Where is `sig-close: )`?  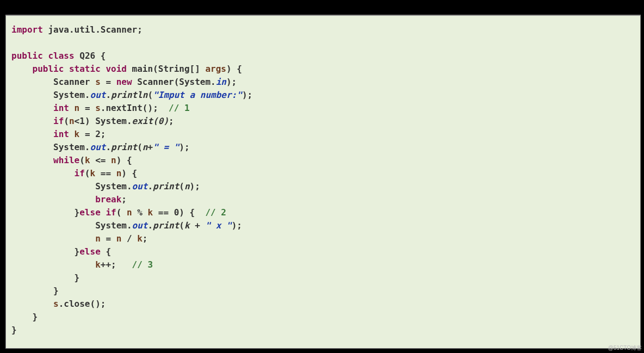 sig-close: ) is located at coordinates (229, 69).